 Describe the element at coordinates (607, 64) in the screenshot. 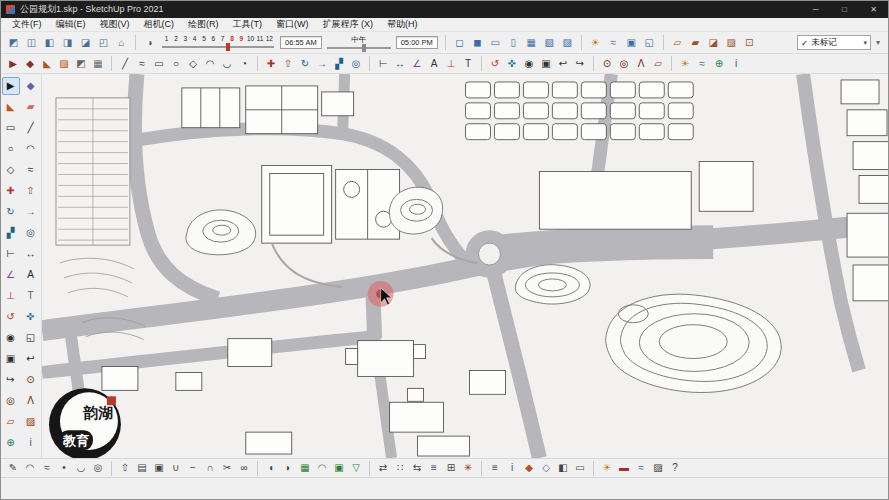

I see `position-camera-icon: ⊙` at that location.